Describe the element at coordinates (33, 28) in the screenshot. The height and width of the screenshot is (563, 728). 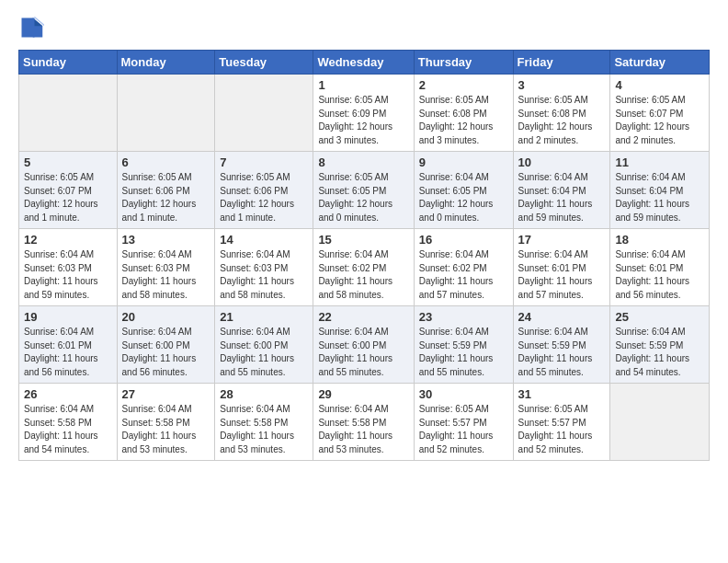
I see `logo` at that location.